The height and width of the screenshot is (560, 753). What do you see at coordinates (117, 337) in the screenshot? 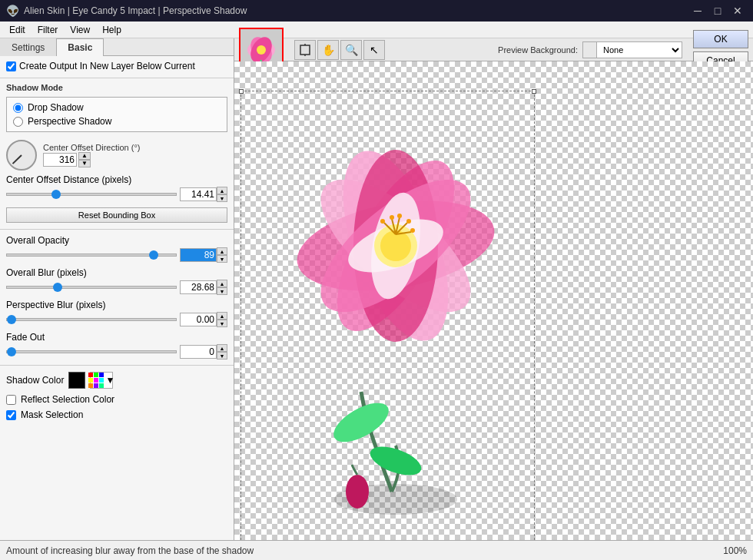
I see `fade-out-label: Fade Out` at bounding box center [117, 337].